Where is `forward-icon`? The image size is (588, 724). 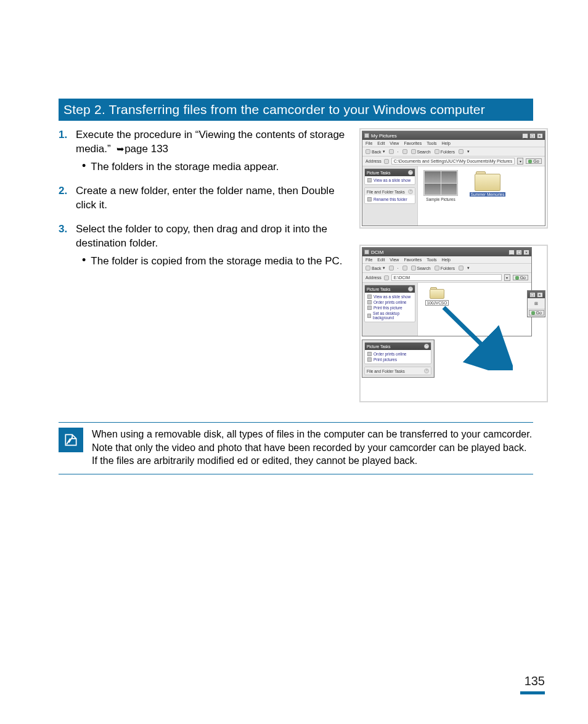
forward-icon is located at coordinates (391, 152).